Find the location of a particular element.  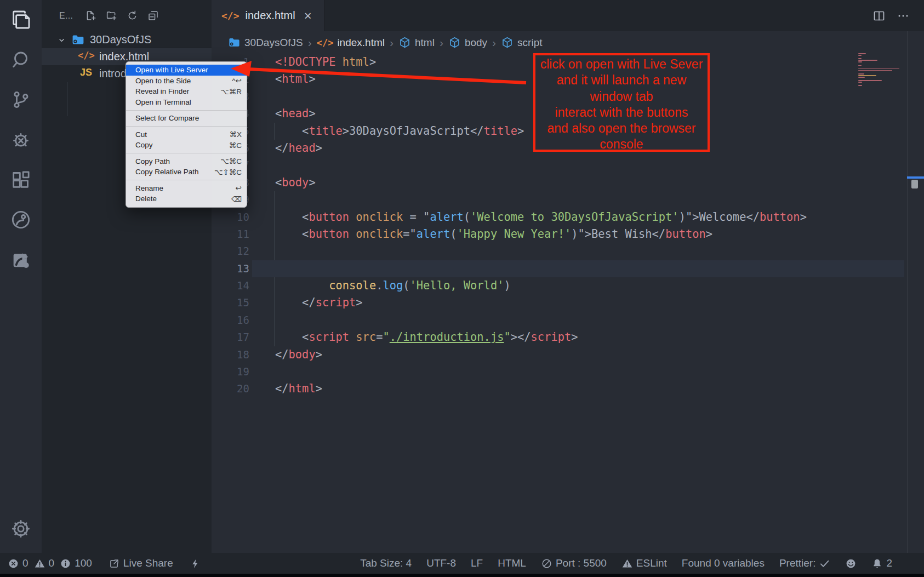

status-lightning is located at coordinates (195, 563).